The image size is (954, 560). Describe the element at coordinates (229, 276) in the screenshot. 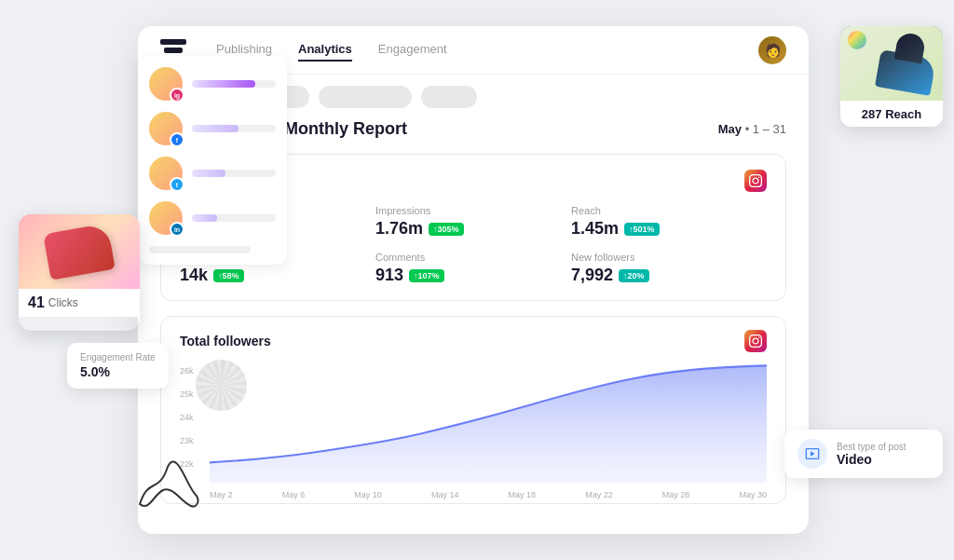

I see `metric-likes-badge: ↑58%` at that location.